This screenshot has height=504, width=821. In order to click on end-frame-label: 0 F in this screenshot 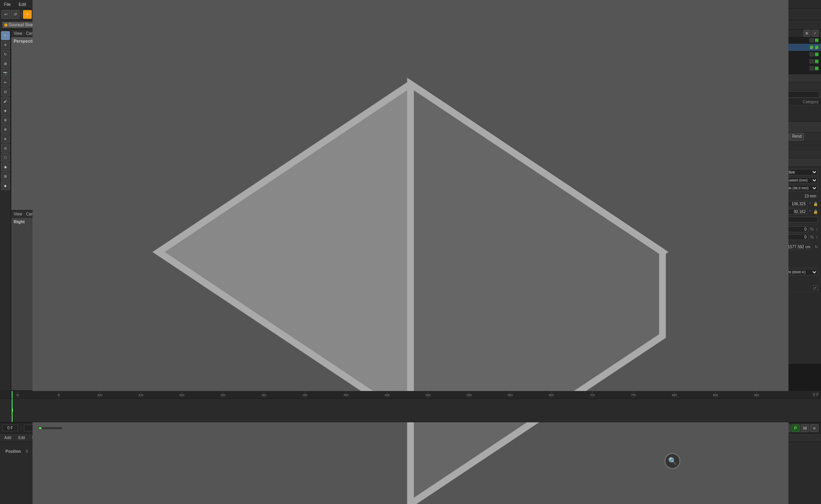, I will do `click(816, 395)`.